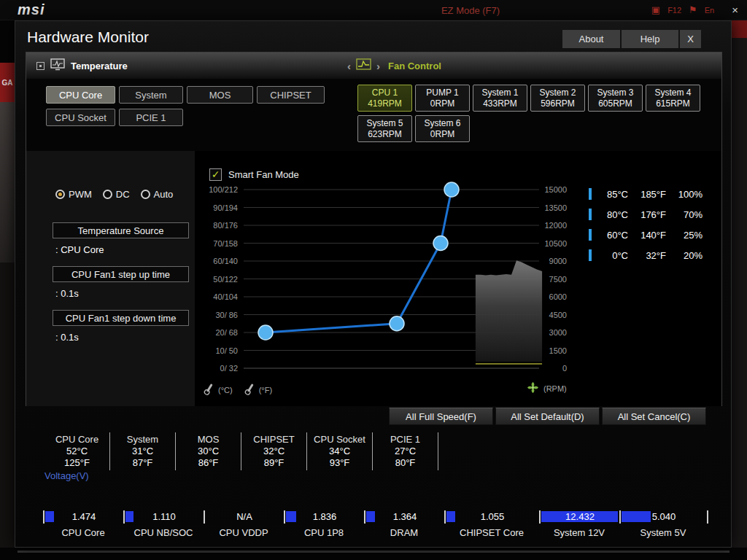 The height and width of the screenshot is (560, 747). I want to click on right-axis-label: 15000, so click(556, 190).